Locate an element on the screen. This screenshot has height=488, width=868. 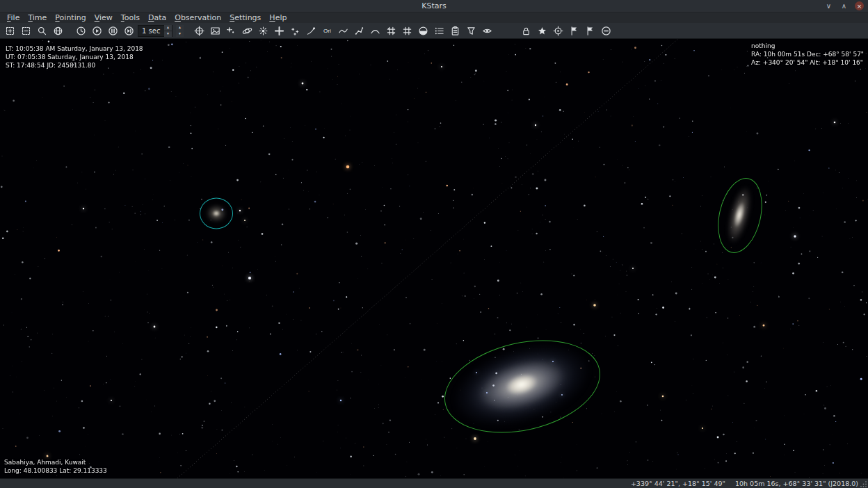
supernova-cross-icon is located at coordinates (280, 31).